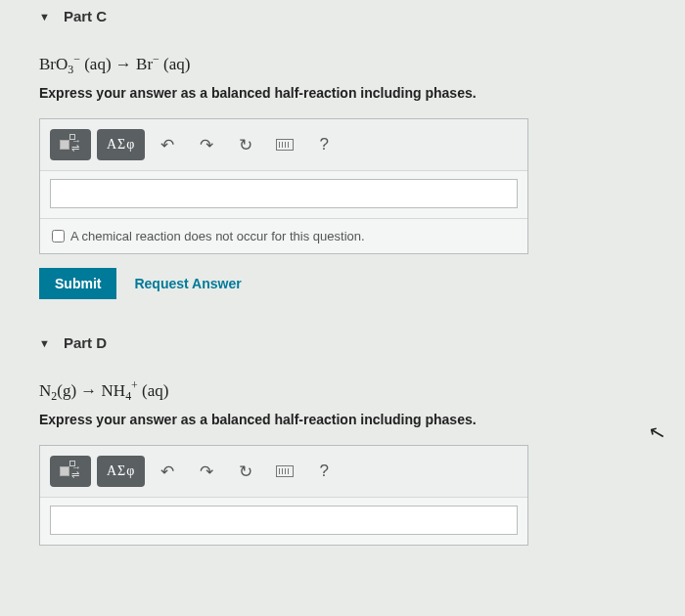  Describe the element at coordinates (78, 284) in the screenshot. I see `submit-button: Submit` at that location.